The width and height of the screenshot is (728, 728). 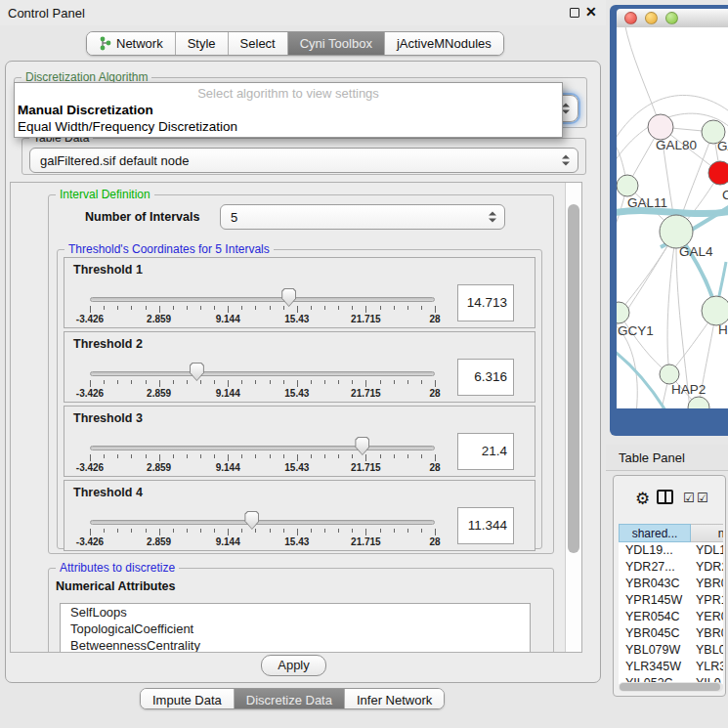 I want to click on attribute-item: TopologicalCoefficient, so click(x=295, y=629).